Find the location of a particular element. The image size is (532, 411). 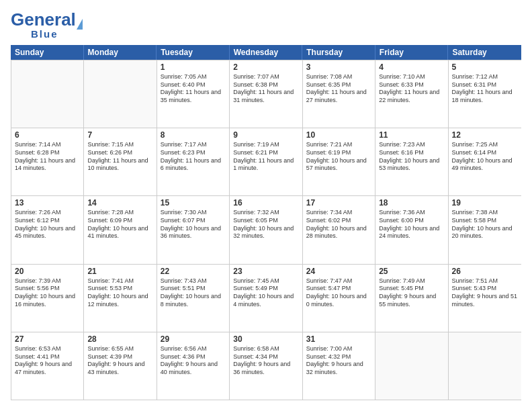

cell-info: Sunrise: 7:28 AM Sunset: 6:09 PM Dayligh… is located at coordinates (120, 224).